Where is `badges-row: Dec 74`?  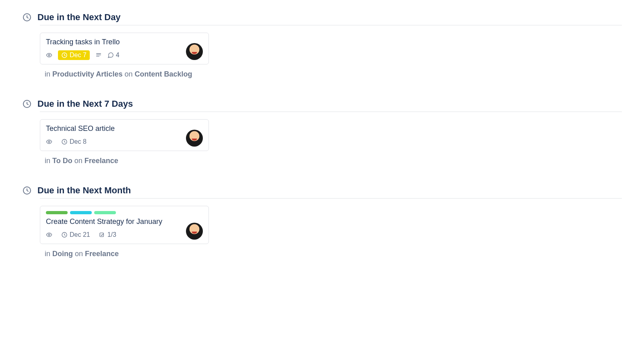
badges-row: Dec 74 is located at coordinates (124, 55).